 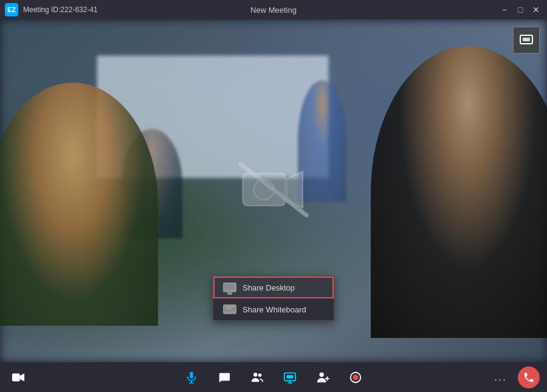 I want to click on chat-button, so click(x=224, y=377).